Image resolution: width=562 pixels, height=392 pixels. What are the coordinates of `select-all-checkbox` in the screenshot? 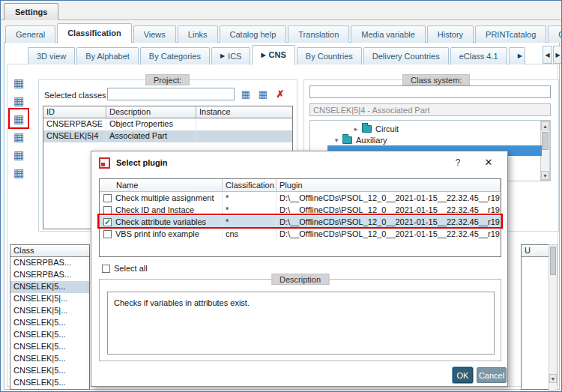 It's located at (106, 268).